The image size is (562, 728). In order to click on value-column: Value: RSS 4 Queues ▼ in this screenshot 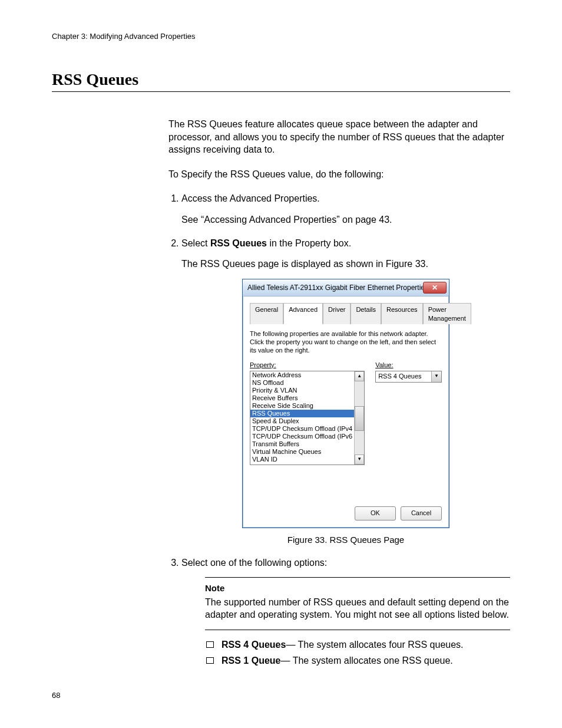, I will do `click(409, 413)`.